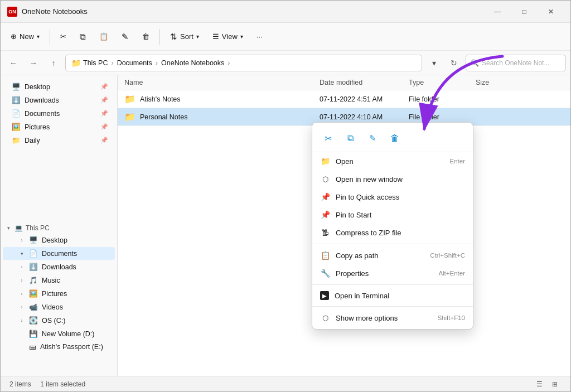 The height and width of the screenshot is (392, 571). I want to click on address-bar: 📁 This PC › Documents › OneNote Notebook…, so click(244, 63).